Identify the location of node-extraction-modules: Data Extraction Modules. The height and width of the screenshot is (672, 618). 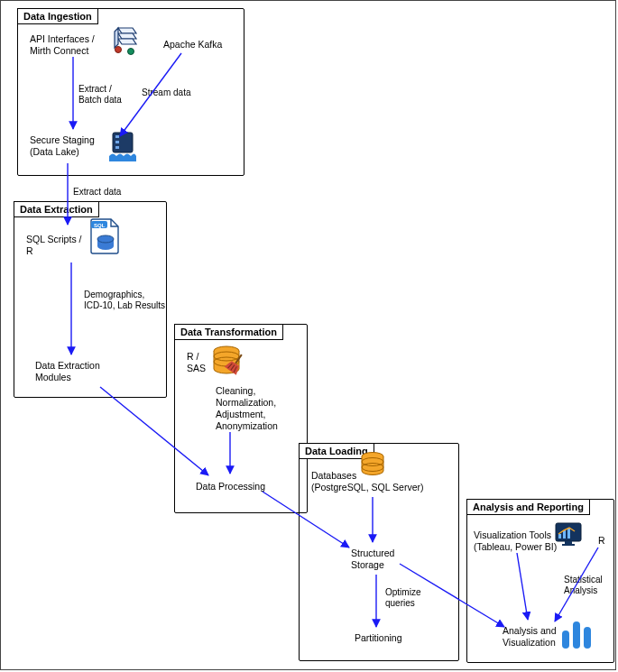
(68, 372).